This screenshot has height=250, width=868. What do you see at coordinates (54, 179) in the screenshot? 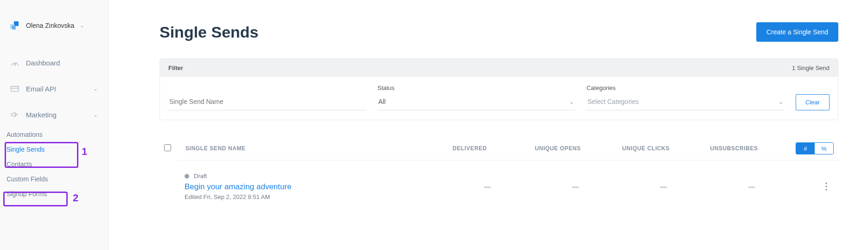
I see `sidebar-item-custom-fields: Custom Fields` at bounding box center [54, 179].